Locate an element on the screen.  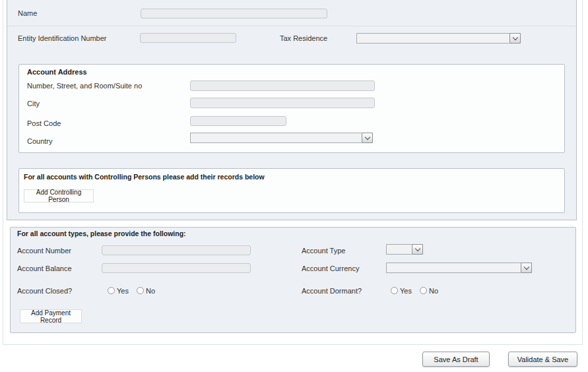
account-closed-no-label: No is located at coordinates (150, 292).